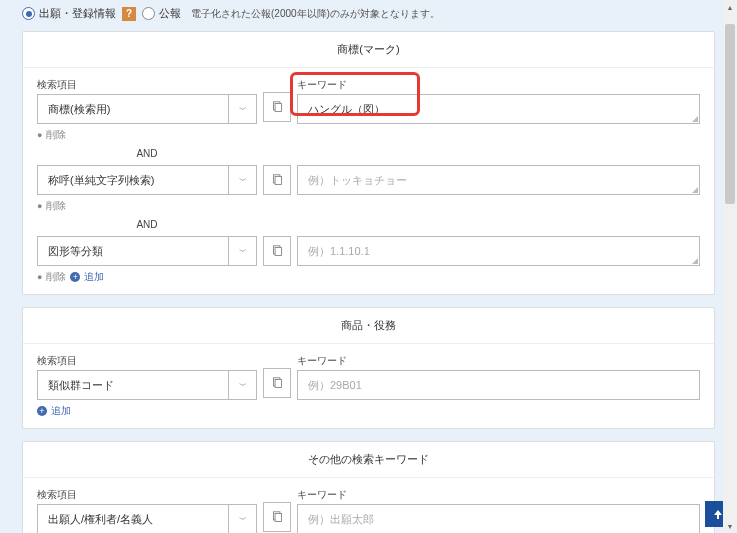 The image size is (737, 533). Describe the element at coordinates (79, 110) in the screenshot. I see `select-value: 商標(検索用)` at that location.